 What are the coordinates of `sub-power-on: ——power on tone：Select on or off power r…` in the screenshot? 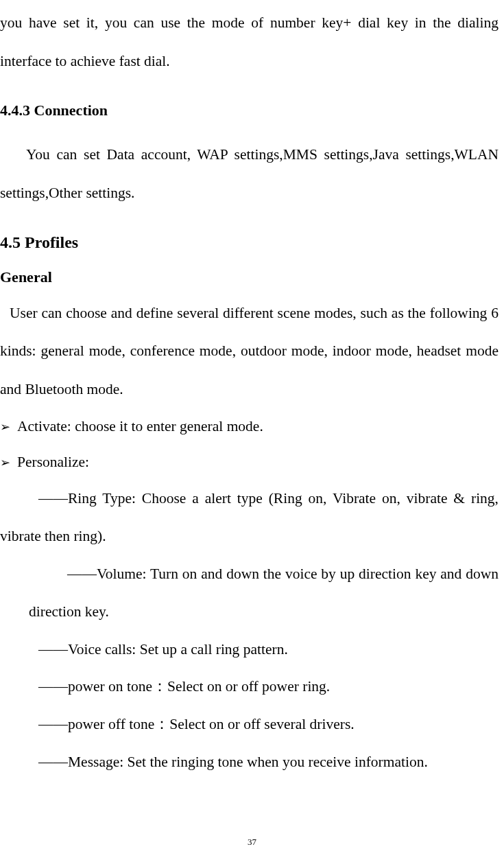 It's located at (250, 686).